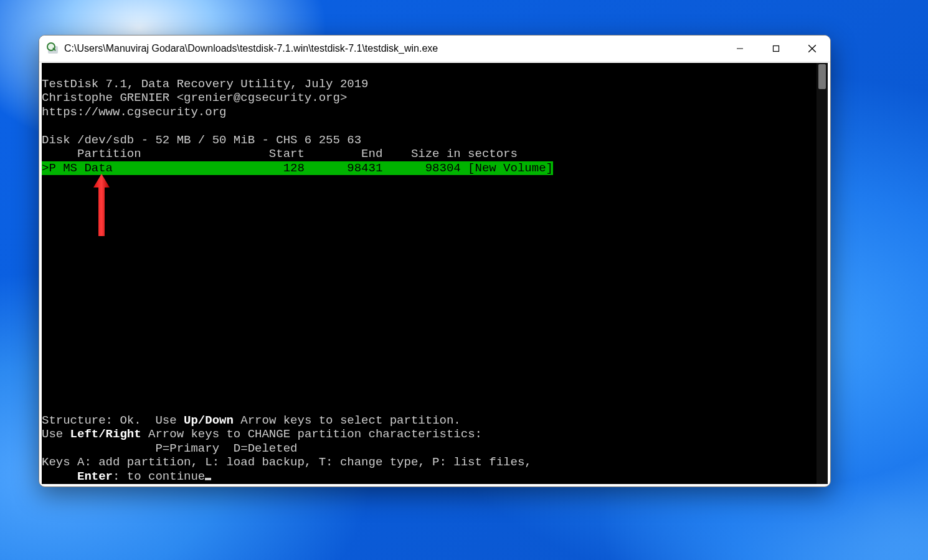  What do you see at coordinates (169, 483) in the screenshot?
I see `fs-line: NTFS, blocksize=4096, 50 MB / 48 MiB` at bounding box center [169, 483].